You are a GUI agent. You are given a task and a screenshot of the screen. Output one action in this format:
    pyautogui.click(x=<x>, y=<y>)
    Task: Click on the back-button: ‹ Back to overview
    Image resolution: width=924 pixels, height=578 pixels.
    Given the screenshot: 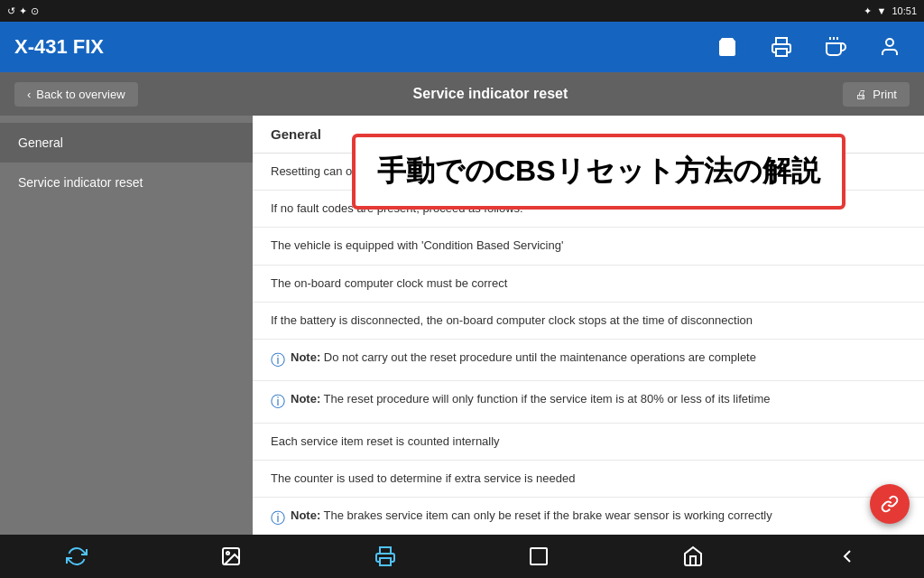 What is the action you would take?
    pyautogui.click(x=76, y=94)
    